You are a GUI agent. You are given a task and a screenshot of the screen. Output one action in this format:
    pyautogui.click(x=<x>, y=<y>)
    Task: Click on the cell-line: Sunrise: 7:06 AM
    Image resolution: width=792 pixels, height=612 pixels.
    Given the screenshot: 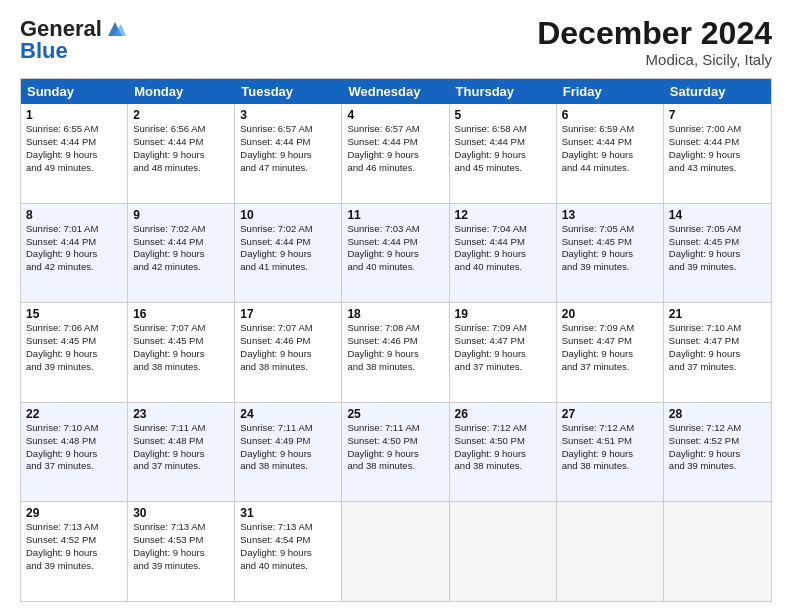 What is the action you would take?
    pyautogui.click(x=74, y=328)
    